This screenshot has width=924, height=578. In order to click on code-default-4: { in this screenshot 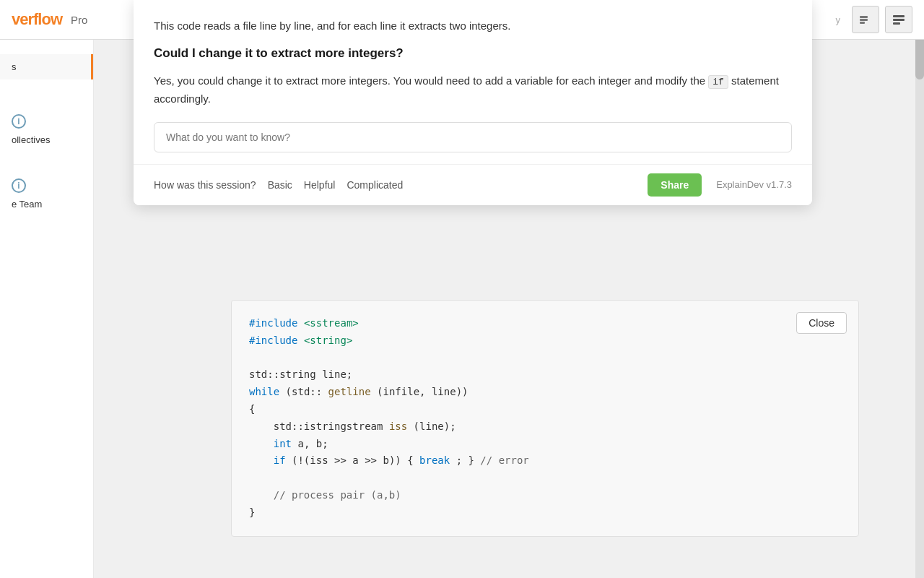, I will do `click(252, 409)`.